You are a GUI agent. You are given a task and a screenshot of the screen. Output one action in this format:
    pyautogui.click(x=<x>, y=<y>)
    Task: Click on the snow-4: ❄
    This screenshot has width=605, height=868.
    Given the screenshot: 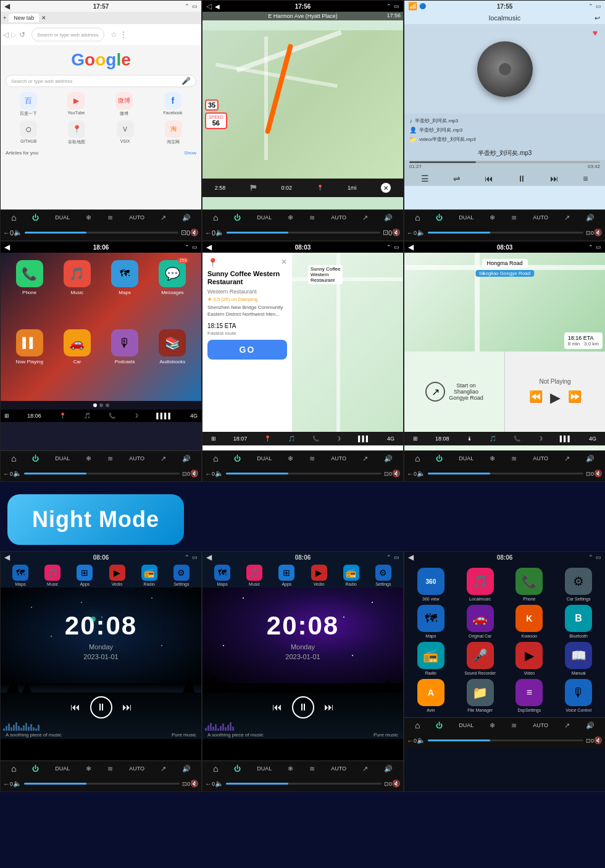 What is the action you would take?
    pyautogui.click(x=89, y=458)
    